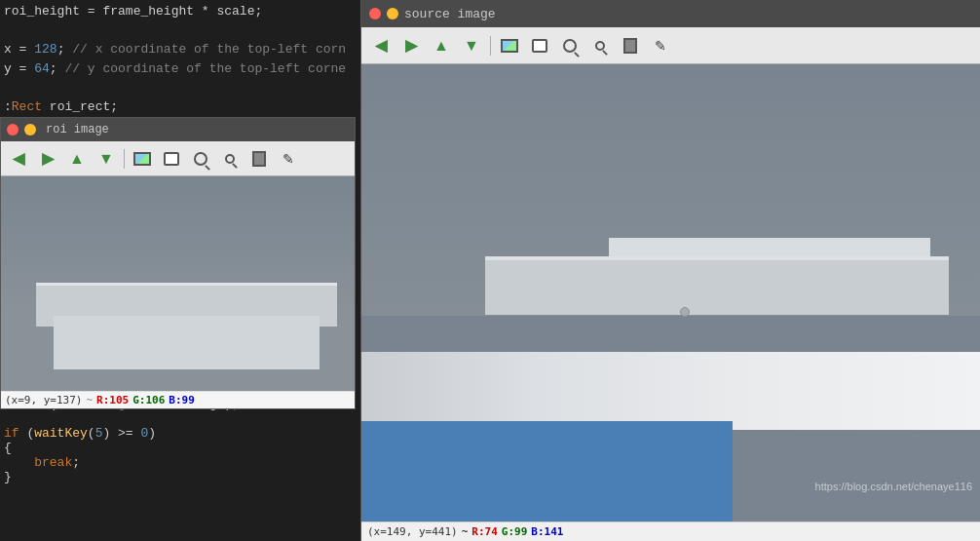  What do you see at coordinates (381, 45) in the screenshot?
I see `src-arrow-left-icon: ◀` at bounding box center [381, 45].